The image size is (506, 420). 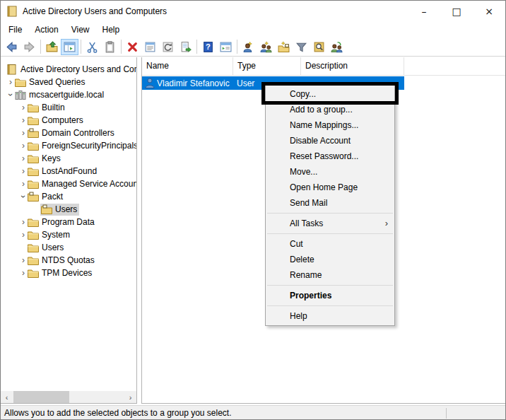 I want to click on tree-horizontal-scrollbar: ‹ ›, so click(x=69, y=397).